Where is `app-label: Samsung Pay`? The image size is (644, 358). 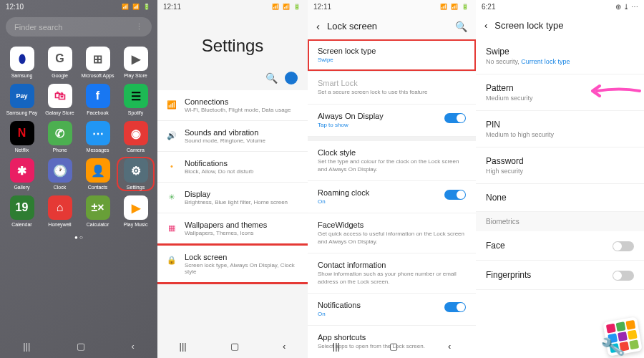
app-label: Samsung Pay is located at coordinates (22, 113).